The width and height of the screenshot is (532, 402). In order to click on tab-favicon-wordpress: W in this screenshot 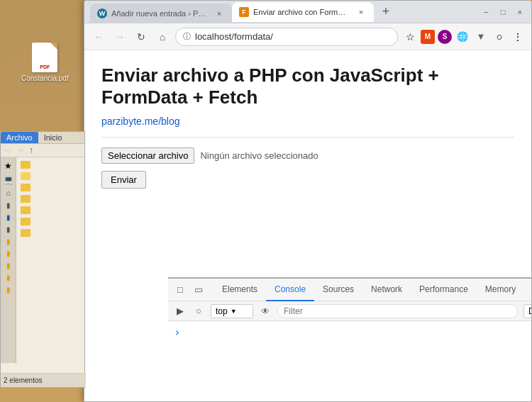, I will do `click(102, 13)`.